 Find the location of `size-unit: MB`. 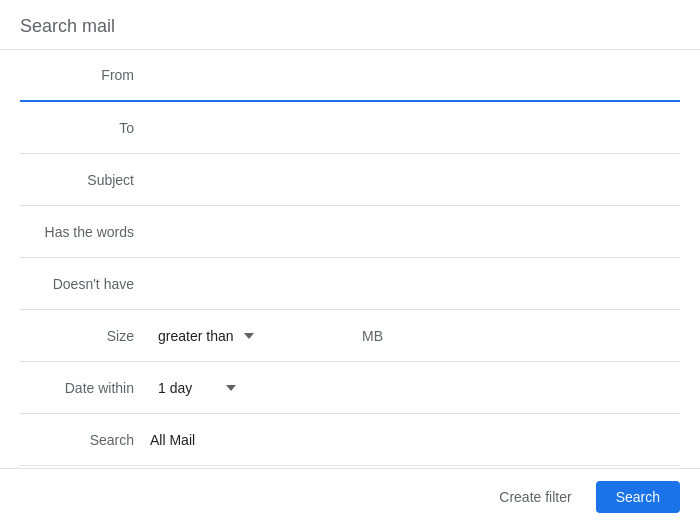

size-unit: MB is located at coordinates (372, 336).